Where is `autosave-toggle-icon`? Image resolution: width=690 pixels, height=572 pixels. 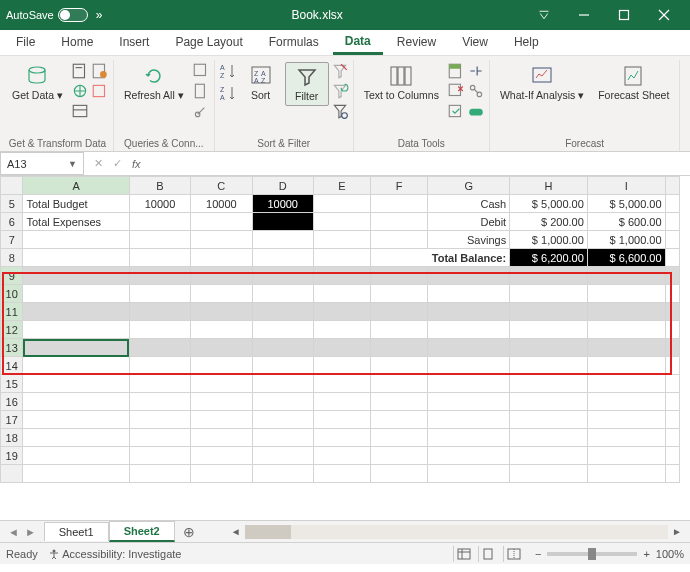
autosave-toggle-icon is located at coordinates (73, 15).